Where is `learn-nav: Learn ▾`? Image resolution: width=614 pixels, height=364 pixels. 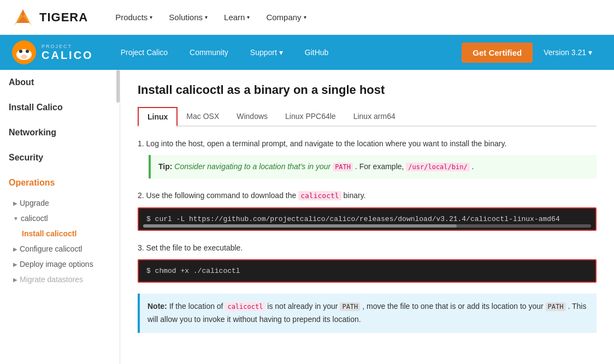 learn-nav: Learn ▾ is located at coordinates (237, 17).